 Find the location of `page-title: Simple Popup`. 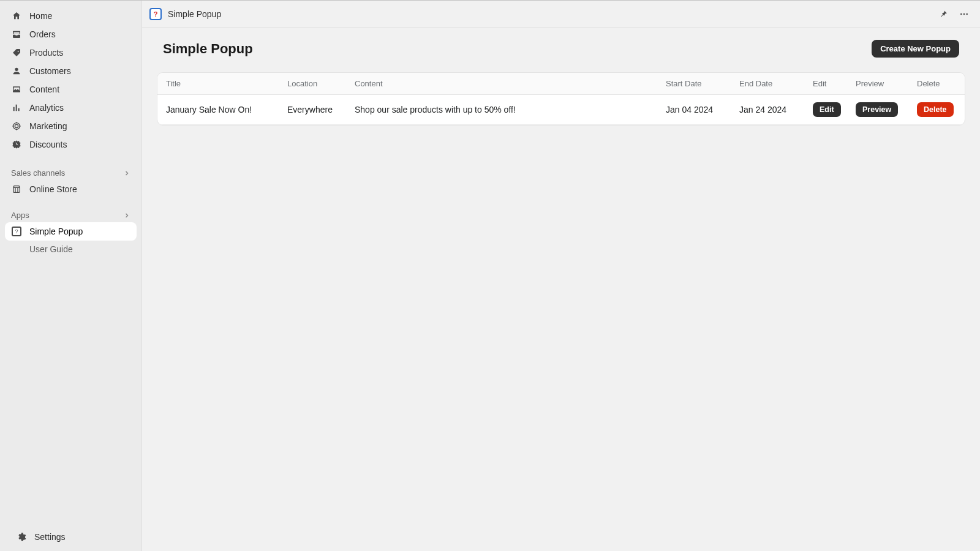

page-title: Simple Popup is located at coordinates (208, 49).